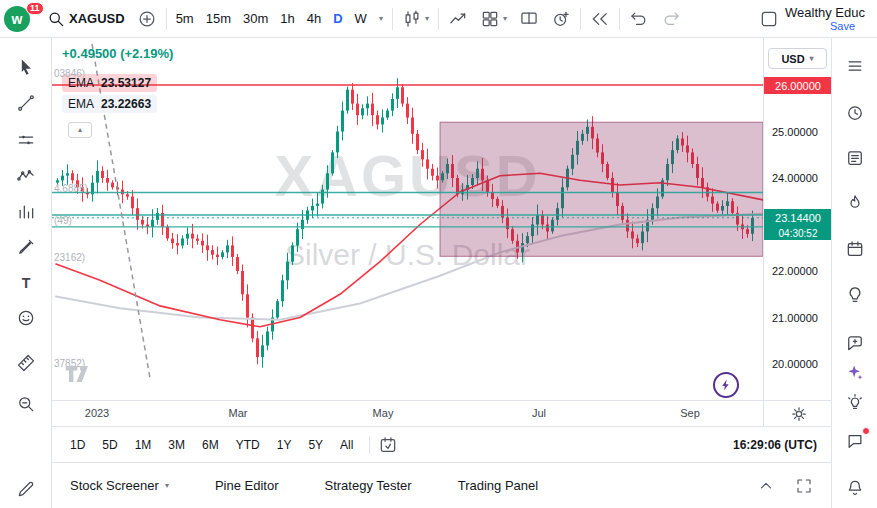  Describe the element at coordinates (855, 113) in the screenshot. I see `sidebar-alerts-button` at that location.